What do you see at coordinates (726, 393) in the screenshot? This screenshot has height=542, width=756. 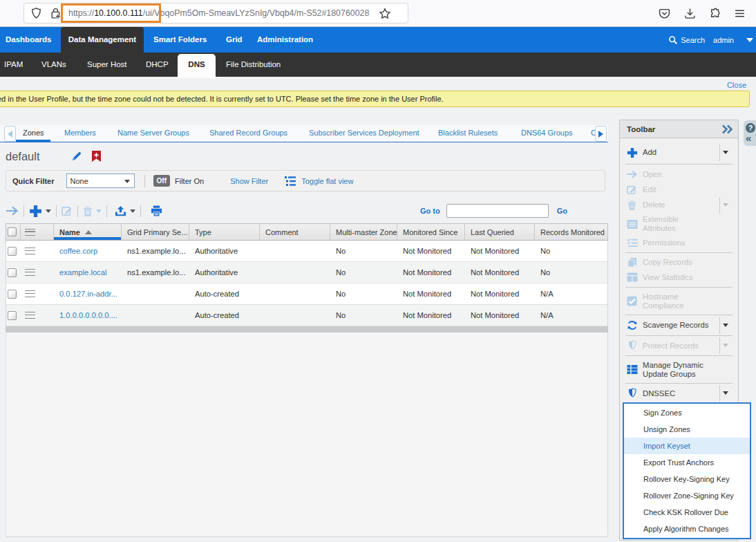 I see `dnssec-menu-caret-icon` at bounding box center [726, 393].